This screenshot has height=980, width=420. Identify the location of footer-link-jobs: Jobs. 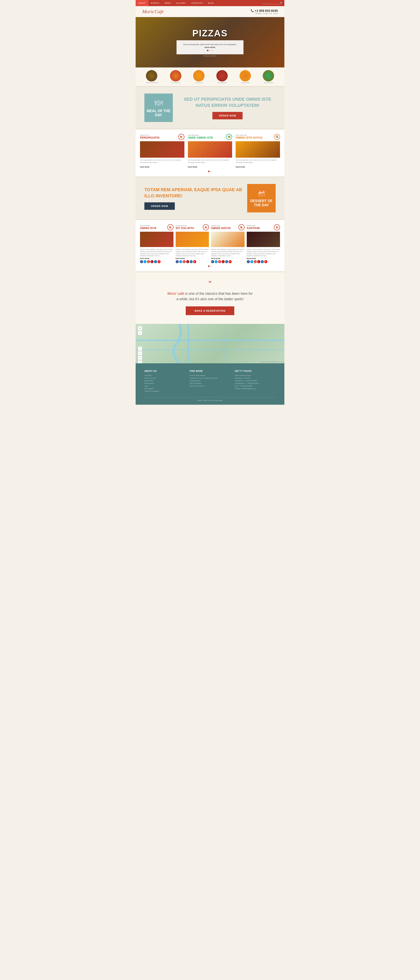
(165, 386).